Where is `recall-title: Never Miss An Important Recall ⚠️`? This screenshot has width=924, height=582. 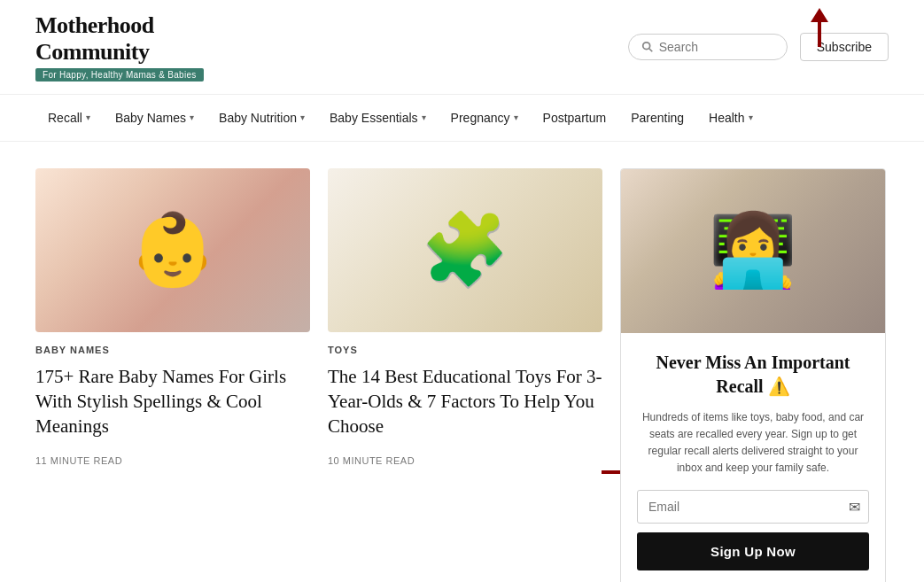
recall-title: Never Miss An Important Recall ⚠️ is located at coordinates (753, 375).